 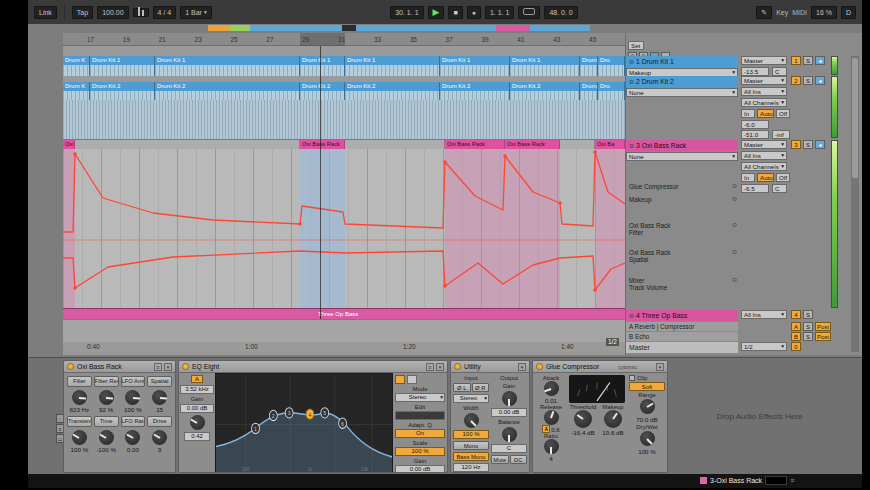 I want to click on arrangement-position-display: 30. 1. 1, so click(x=406, y=12).